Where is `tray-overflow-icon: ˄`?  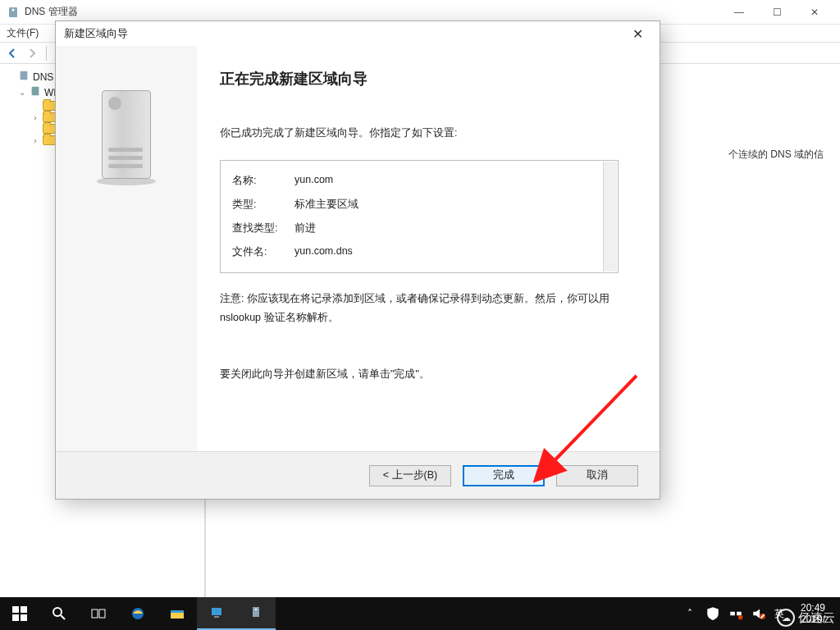
tray-overflow-icon: ˄ is located at coordinates (690, 614).